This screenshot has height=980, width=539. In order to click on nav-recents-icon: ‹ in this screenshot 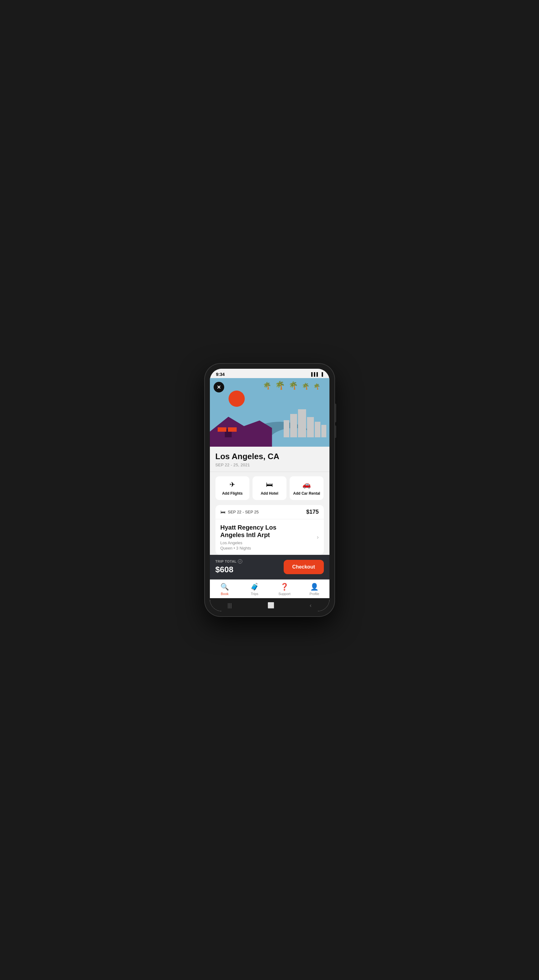, I will do `click(310, 606)`.